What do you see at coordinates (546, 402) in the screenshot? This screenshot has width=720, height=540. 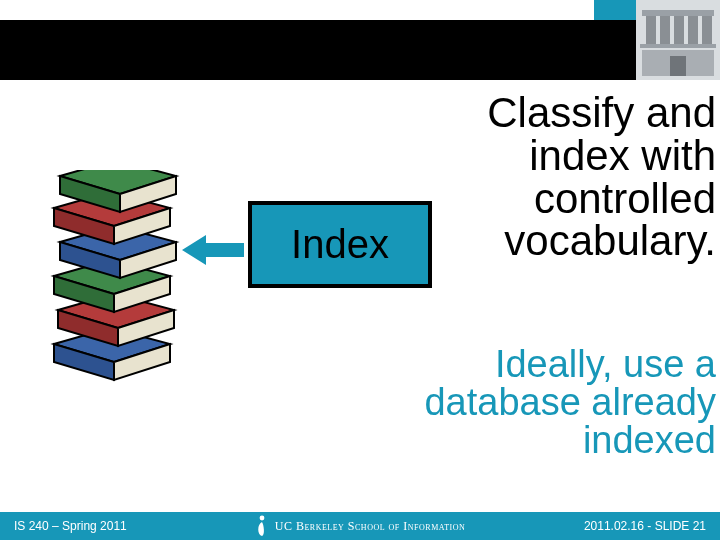 I see `slide-subheading: Ideally, use a database already indexed` at bounding box center [546, 402].